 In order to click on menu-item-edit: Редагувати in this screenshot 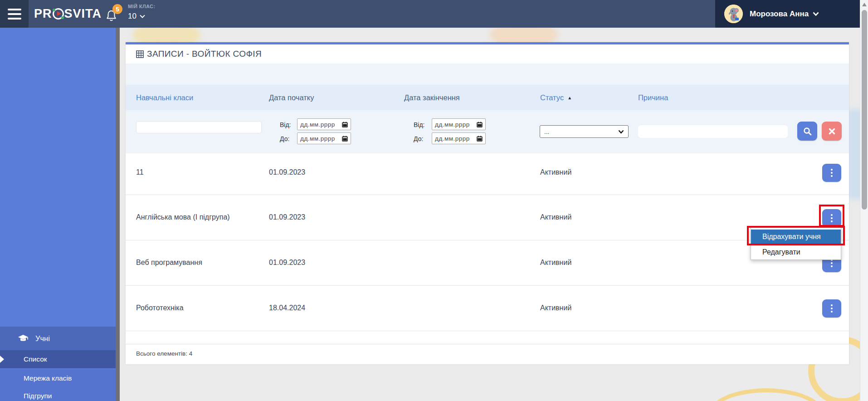, I will do `click(796, 252)`.